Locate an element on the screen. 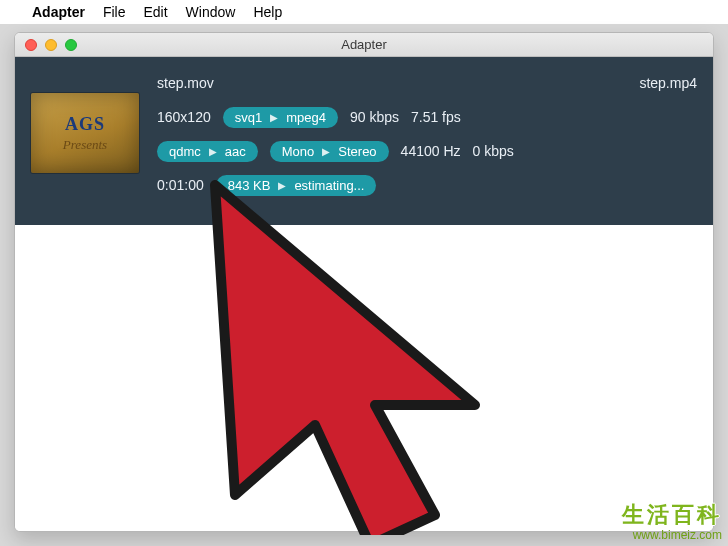 The height and width of the screenshot is (546, 728). audio-codec-to: aac is located at coordinates (236, 152).